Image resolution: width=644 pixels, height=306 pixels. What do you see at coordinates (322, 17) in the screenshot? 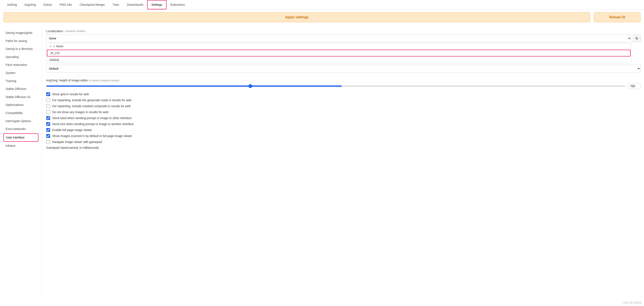
I see `action-bar: Apply settings Reload UI` at bounding box center [322, 17].